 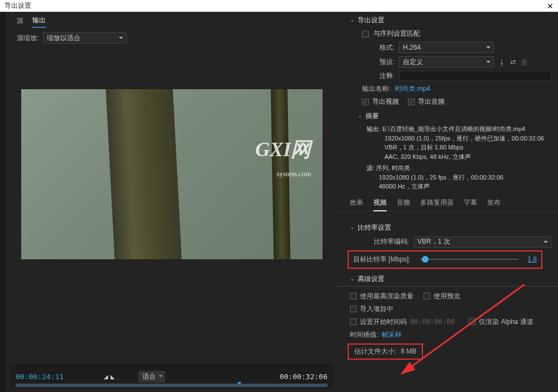 What do you see at coordinates (446, 47) in the screenshot?
I see `format-select: H.264` at bounding box center [446, 47].